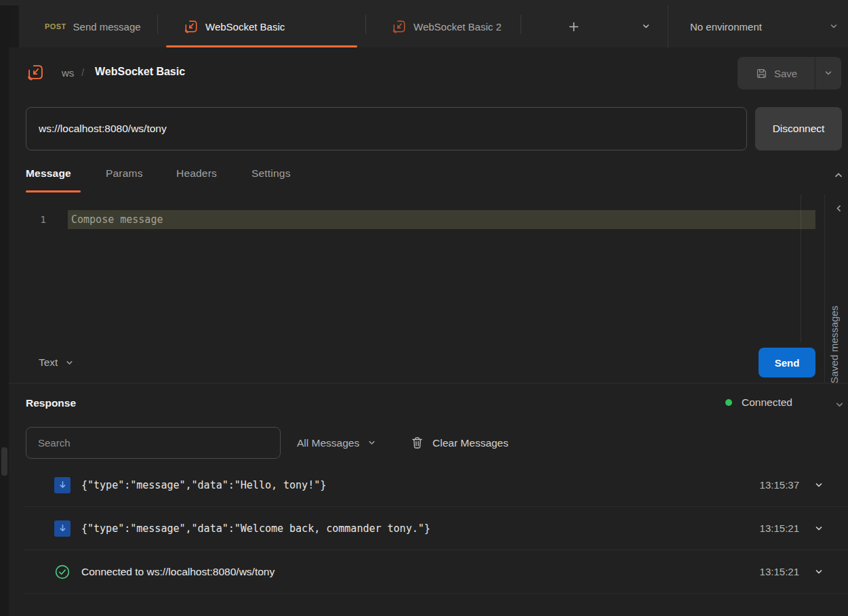  Describe the element at coordinates (442, 220) in the screenshot. I see `editor-placeholder: Compose message` at that location.